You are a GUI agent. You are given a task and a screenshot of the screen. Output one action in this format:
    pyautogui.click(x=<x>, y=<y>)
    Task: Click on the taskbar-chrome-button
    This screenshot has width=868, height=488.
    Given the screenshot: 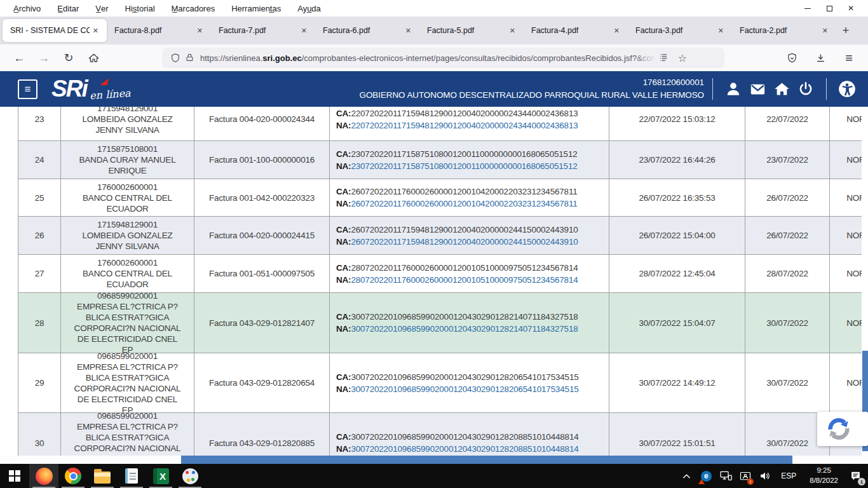 What is the action you would take?
    pyautogui.click(x=73, y=476)
    